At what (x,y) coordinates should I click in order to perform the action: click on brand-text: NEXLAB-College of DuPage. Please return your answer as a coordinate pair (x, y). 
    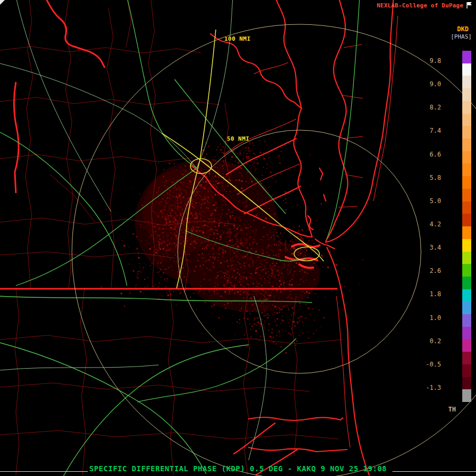
    Looking at the image, I should click on (420, 5).